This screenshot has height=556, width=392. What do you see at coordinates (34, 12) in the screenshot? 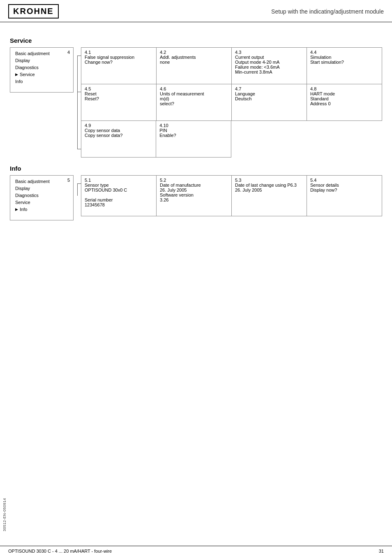
I see `logo: KROHNE` at bounding box center [34, 12].